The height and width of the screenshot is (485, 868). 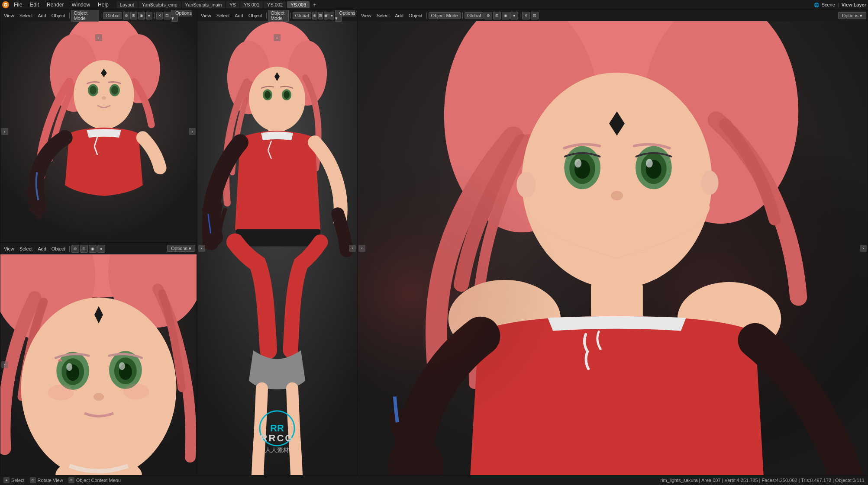 What do you see at coordinates (99, 365) in the screenshot?
I see `panel4-render` at bounding box center [99, 365].